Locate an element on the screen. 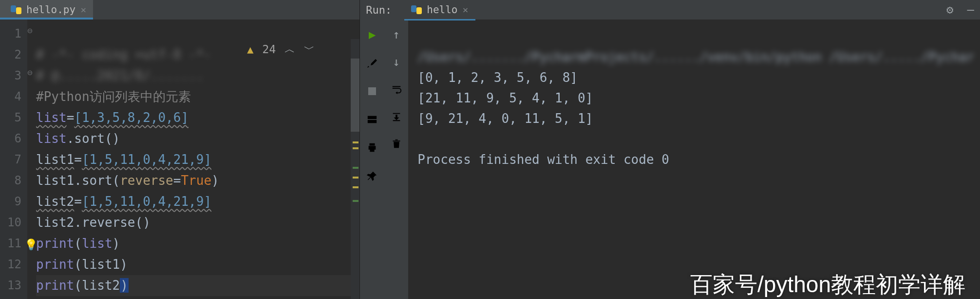  code-line-active: print(list2) is located at coordinates (198, 286).